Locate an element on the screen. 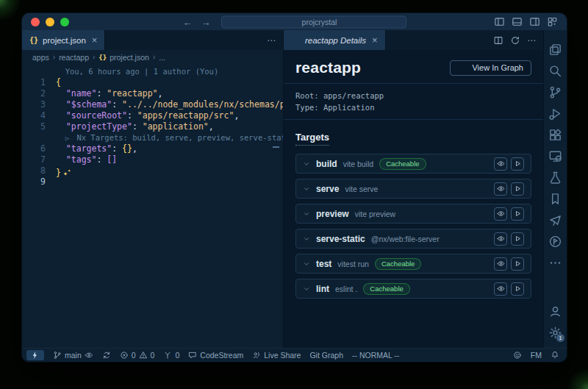 The image size is (588, 389). status-label: main is located at coordinates (74, 355).